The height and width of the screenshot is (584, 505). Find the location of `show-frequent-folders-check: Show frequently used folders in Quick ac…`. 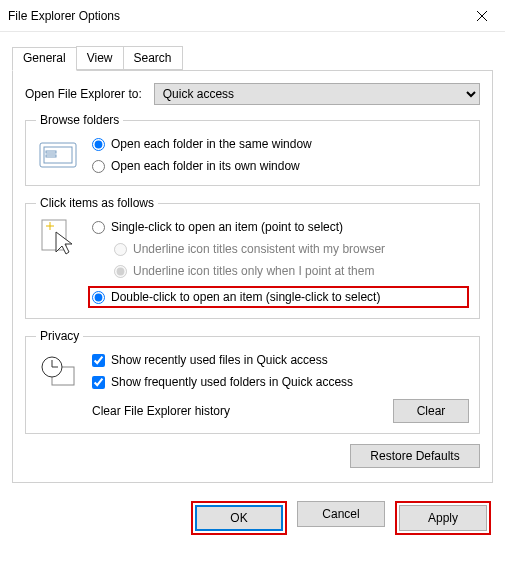

show-frequent-folders-check: Show frequently used folders in Quick ac… is located at coordinates (280, 382).